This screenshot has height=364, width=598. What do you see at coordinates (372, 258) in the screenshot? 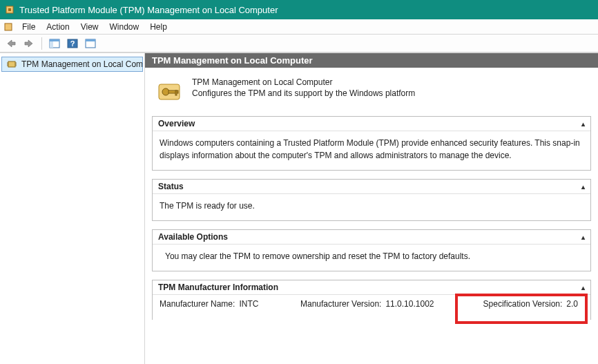
I see `section-options-body: You may clear the TPM to remove ownershi…` at bounding box center [372, 258].